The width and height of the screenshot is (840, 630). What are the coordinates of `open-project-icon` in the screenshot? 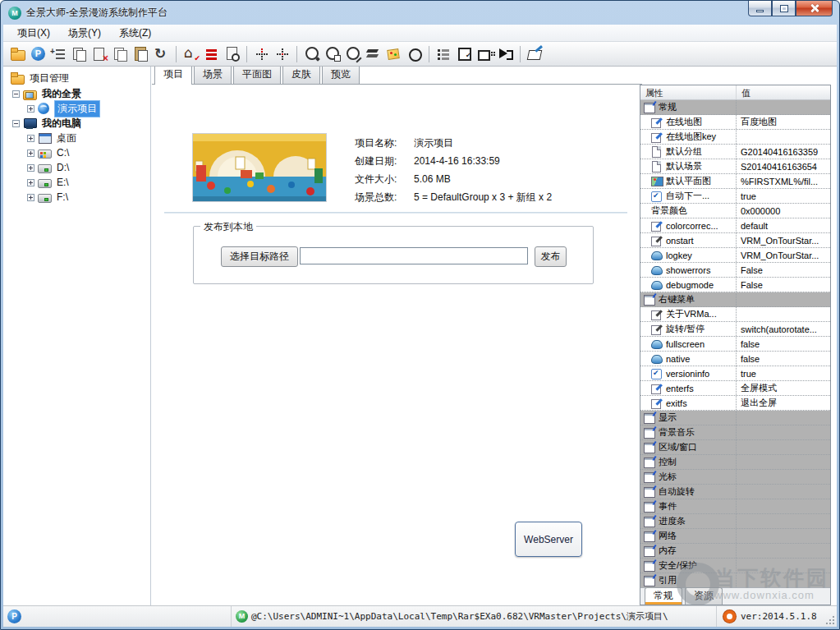 It's located at (18, 54).